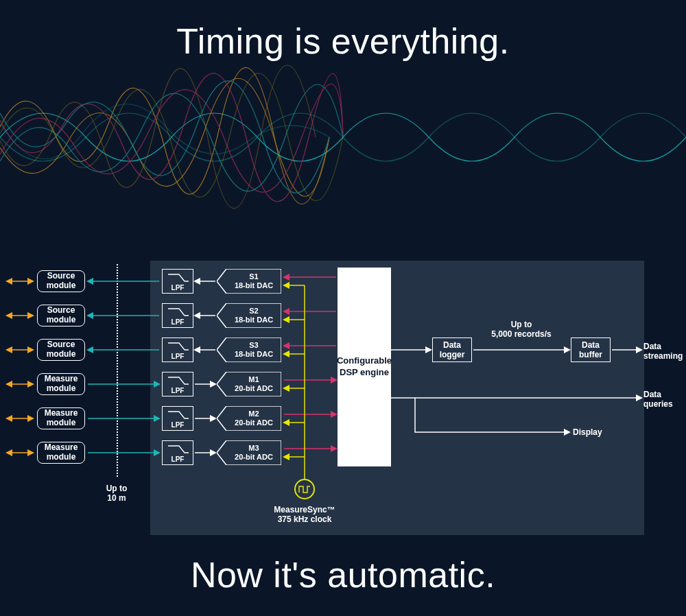 This screenshot has width=686, height=616. What do you see at coordinates (178, 384) in the screenshot?
I see `lpf-4: LPF` at bounding box center [178, 384].